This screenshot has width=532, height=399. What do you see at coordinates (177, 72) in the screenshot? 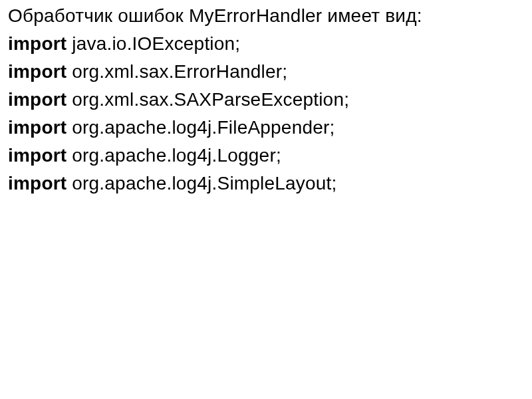
I see `code-rest: org.xml.sax.ErrorHandler;` at bounding box center [177, 72].